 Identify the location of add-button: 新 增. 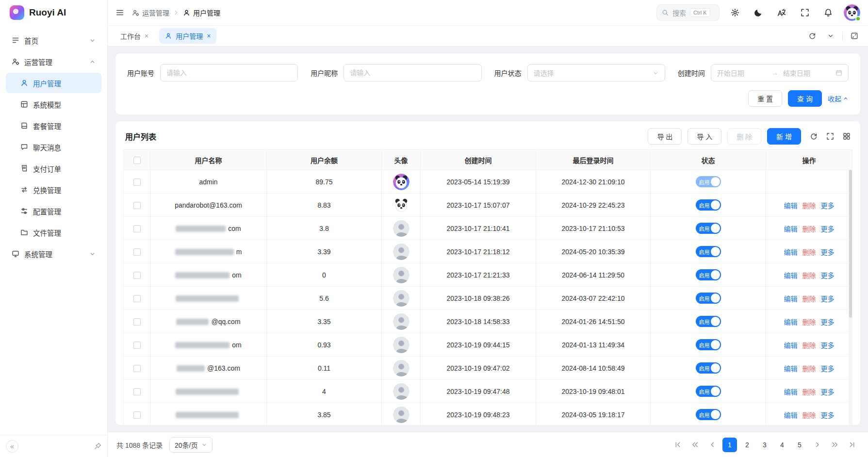
(784, 136).